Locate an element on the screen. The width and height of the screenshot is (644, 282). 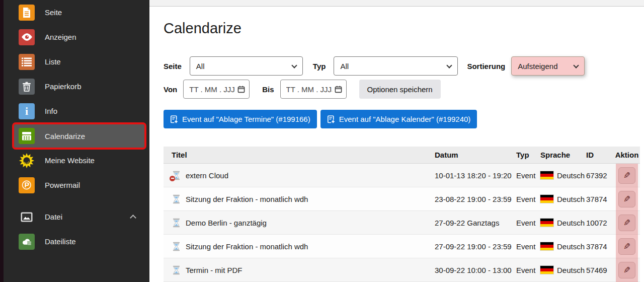
sidebar-item-calendarize: Calendarize is located at coordinates (79, 136).